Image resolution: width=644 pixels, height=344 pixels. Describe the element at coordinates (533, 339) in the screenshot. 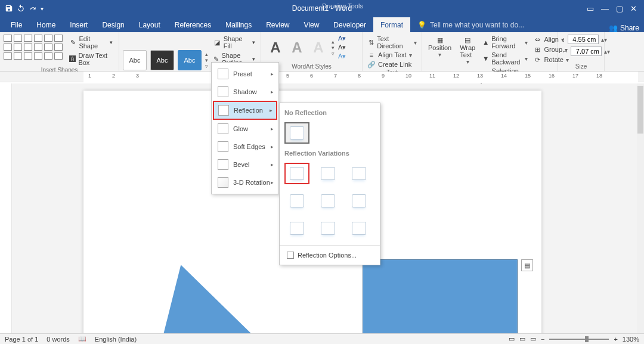

I see `view-web-icon: ▭` at that location.